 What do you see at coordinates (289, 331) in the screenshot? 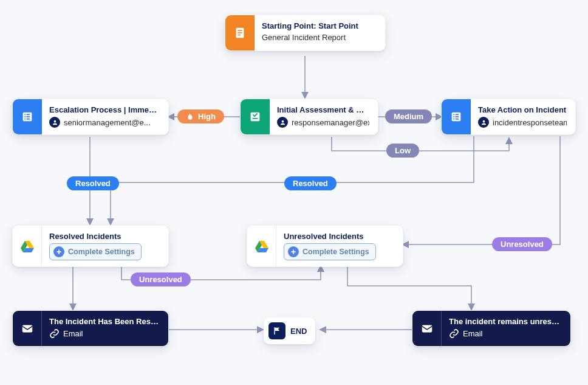
I see `end-node: END` at bounding box center [289, 331].